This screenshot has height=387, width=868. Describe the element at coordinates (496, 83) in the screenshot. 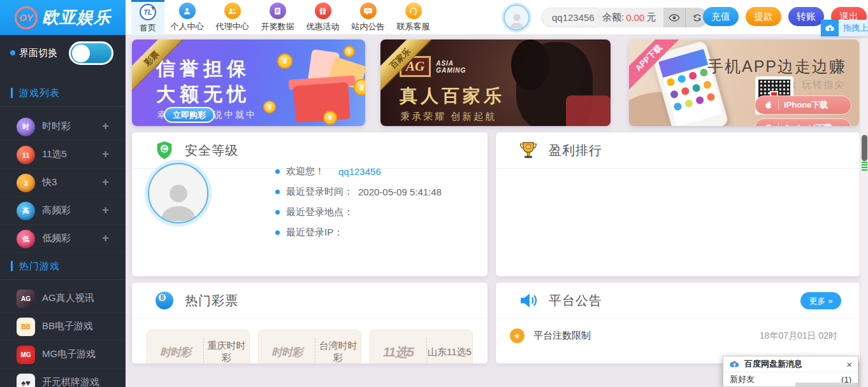

I see `banner-ag-baccarat: 百家乐 AG ASIA GAMING 真人百家乐 秉承荣耀 创新起航` at that location.